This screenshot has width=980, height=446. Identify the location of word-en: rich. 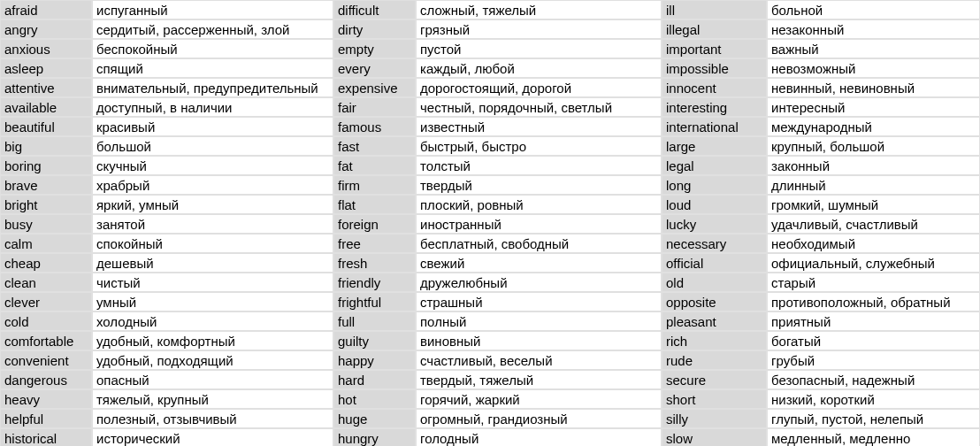
(715, 341).